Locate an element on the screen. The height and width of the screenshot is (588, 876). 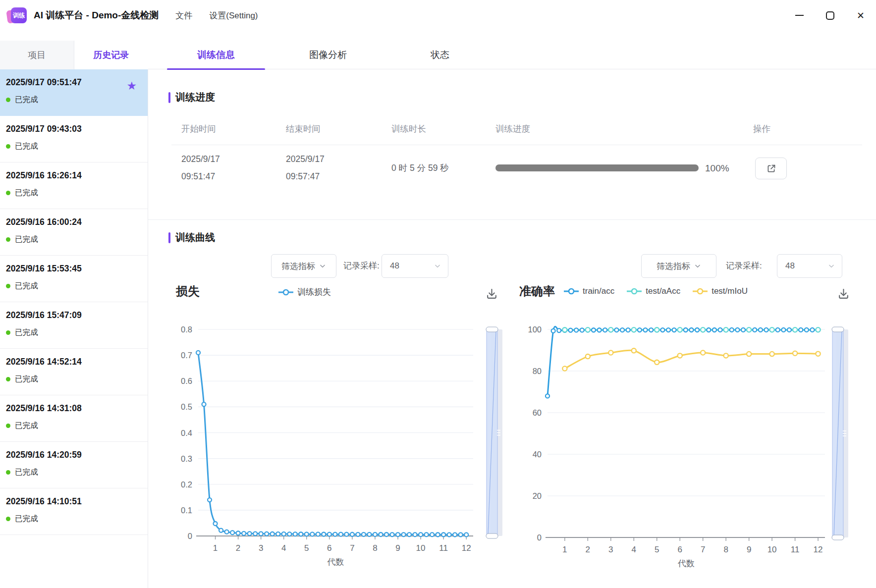
tab-history: 历史记录 is located at coordinates (111, 55).